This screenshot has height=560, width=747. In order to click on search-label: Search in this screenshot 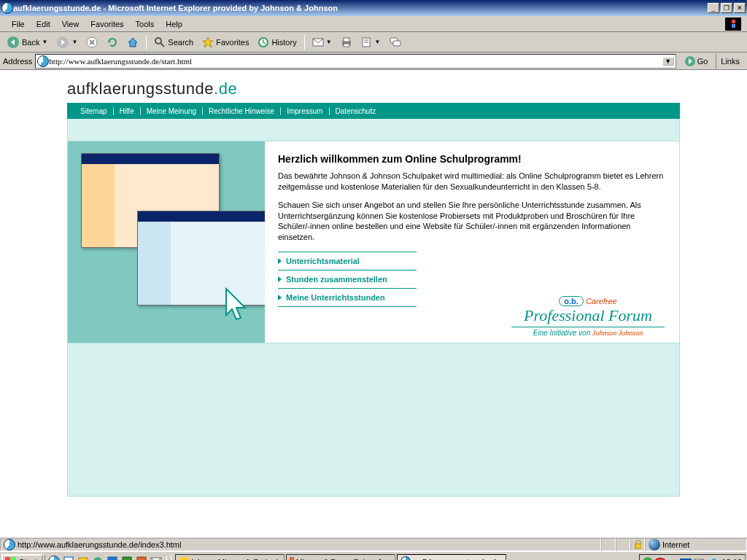, I will do `click(181, 42)`.